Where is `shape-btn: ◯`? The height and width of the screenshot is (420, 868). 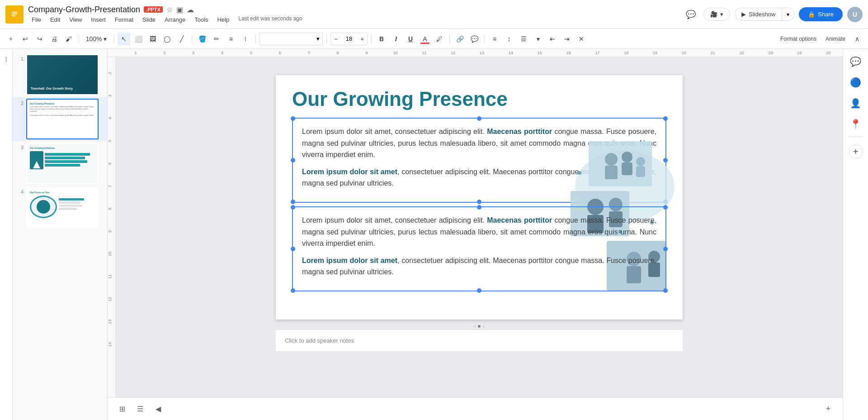 shape-btn: ◯ is located at coordinates (167, 39).